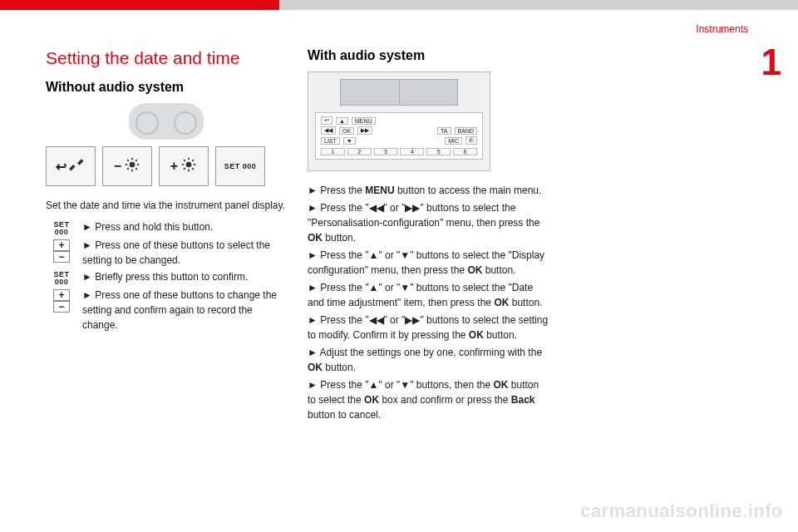 The height and width of the screenshot is (532, 798). What do you see at coordinates (166, 145) in the screenshot?
I see `figure-instrument-panel: ↩ − + SET 000` at bounding box center [166, 145].